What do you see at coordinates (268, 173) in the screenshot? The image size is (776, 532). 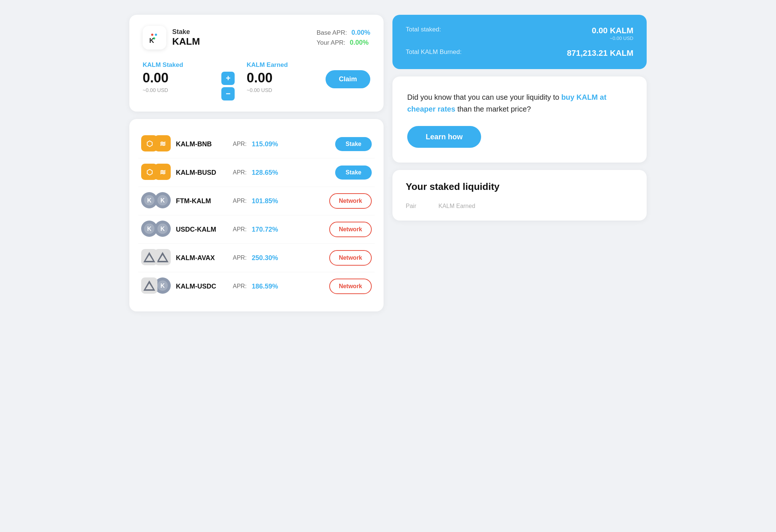 I see `pool-apr-value: 128.65%` at bounding box center [268, 173].